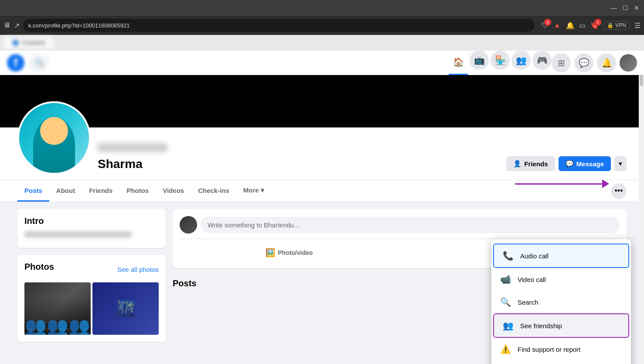 This screenshot has width=644, height=364. What do you see at coordinates (517, 164) in the screenshot?
I see `friends-icon: 👤` at bounding box center [517, 164].